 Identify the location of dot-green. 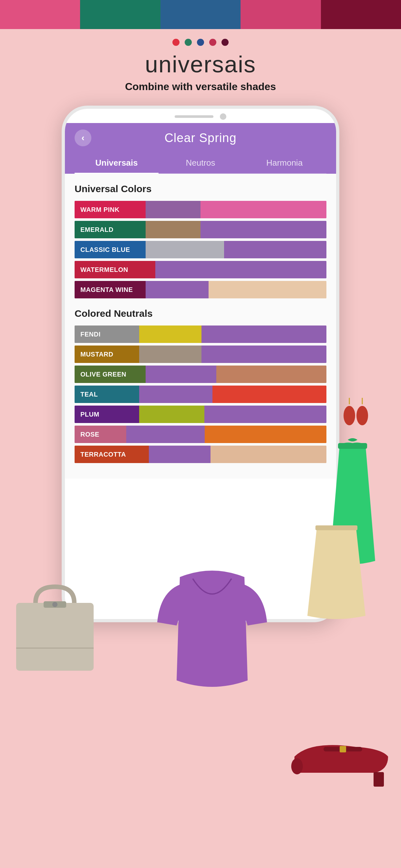
(188, 42).